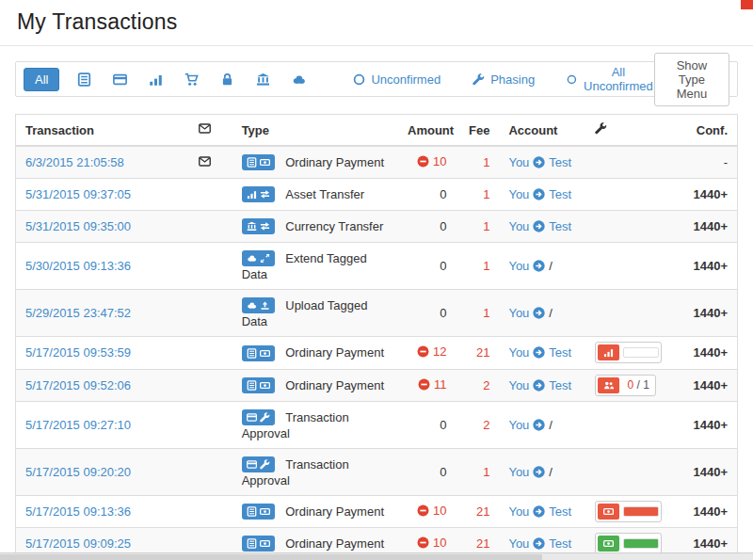 The image size is (753, 560). What do you see at coordinates (156, 79) in the screenshot?
I see `filter-asset-exchange-button` at bounding box center [156, 79].